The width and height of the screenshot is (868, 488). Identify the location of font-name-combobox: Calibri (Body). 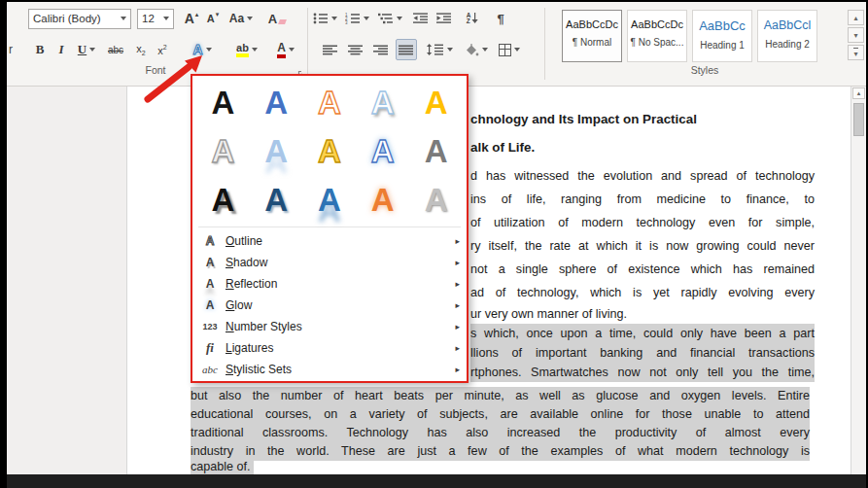
(80, 19).